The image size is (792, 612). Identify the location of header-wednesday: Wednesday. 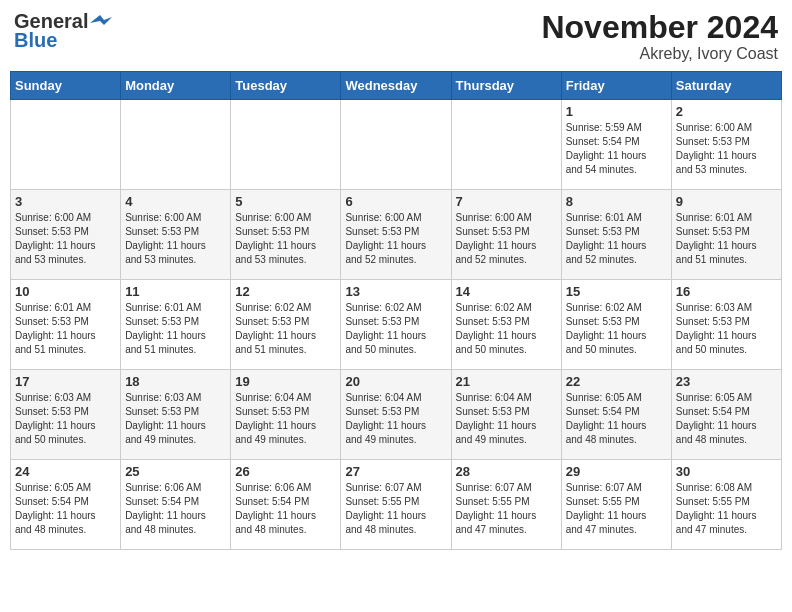
(396, 86).